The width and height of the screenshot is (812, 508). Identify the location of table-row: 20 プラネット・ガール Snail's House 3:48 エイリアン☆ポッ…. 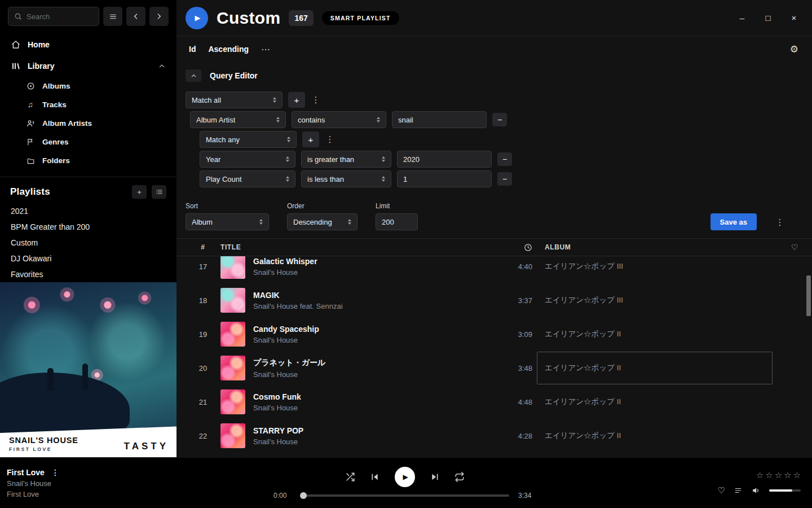
(496, 368).